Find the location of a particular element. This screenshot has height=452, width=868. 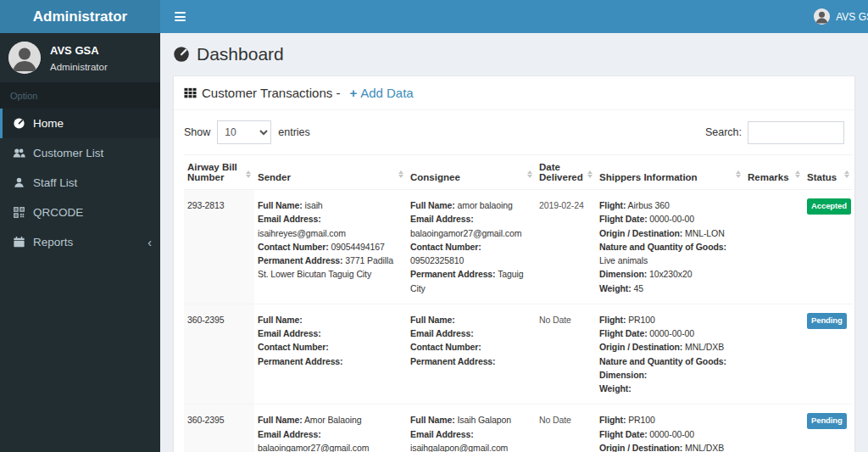

sidebar-section-label: Option is located at coordinates (80, 95).